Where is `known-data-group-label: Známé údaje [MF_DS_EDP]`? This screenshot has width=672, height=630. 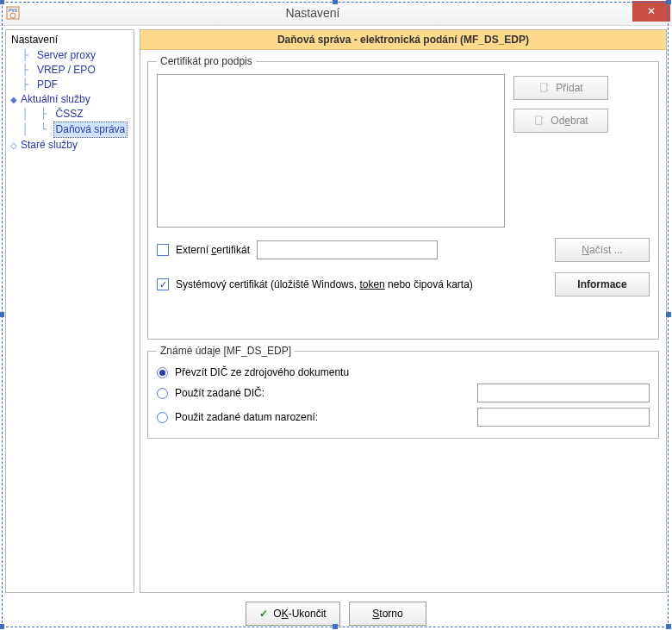 known-data-group-label: Známé údaje [MF_DS_EDP] is located at coordinates (226, 351).